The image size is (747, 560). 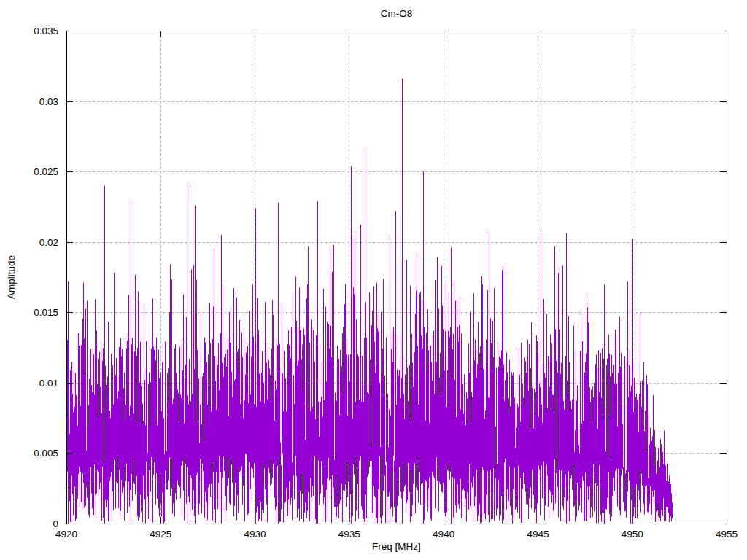 I want to click on y-tick-label: 0.015, so click(x=46, y=312).